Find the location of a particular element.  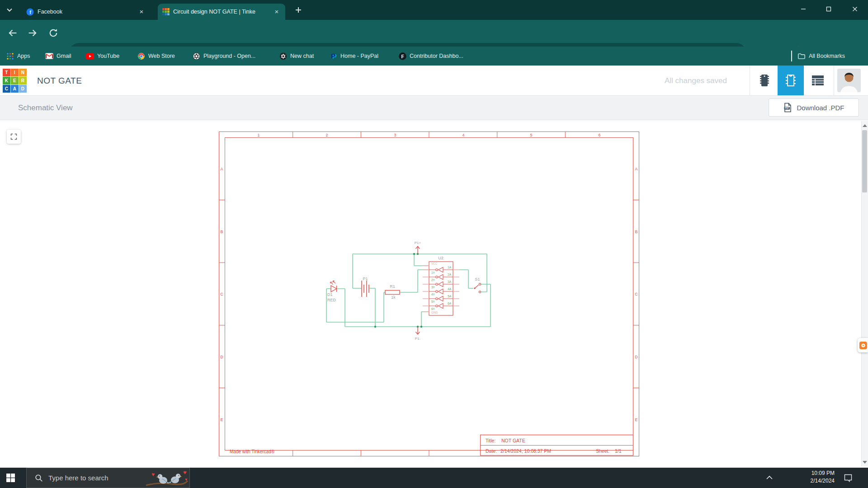

bookmark-web-store: Web Store is located at coordinates (156, 56).